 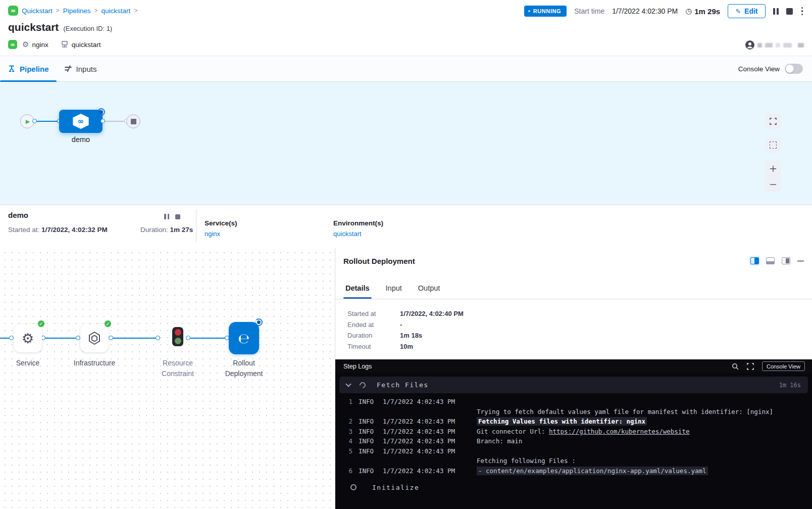 I want to click on pipeline-icon, so click(x=12, y=69).